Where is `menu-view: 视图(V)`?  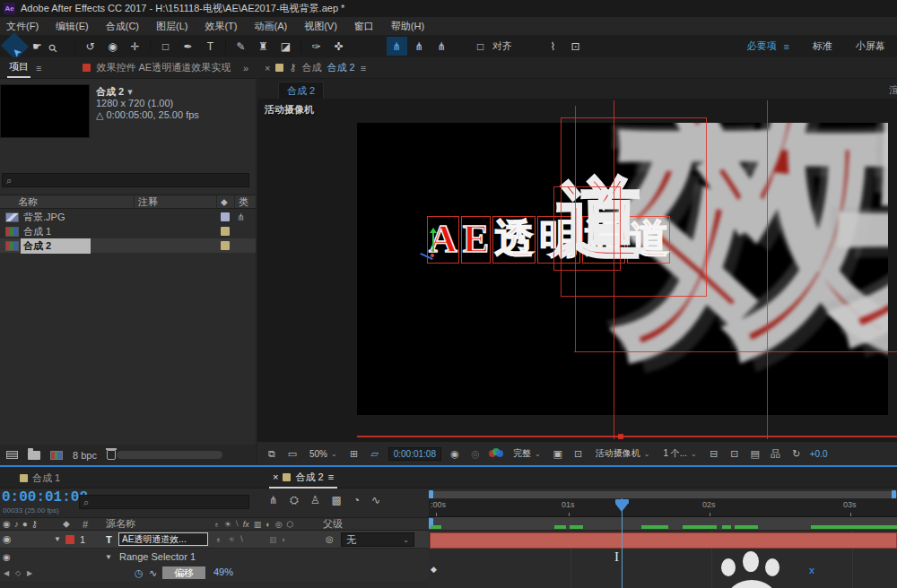
menu-view: 视图(V) is located at coordinates (321, 27).